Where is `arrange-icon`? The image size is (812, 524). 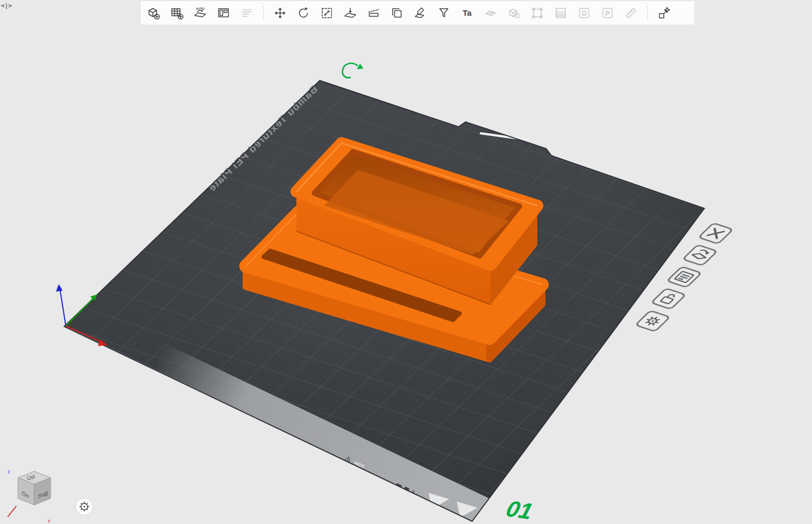
arrange-icon is located at coordinates (224, 13).